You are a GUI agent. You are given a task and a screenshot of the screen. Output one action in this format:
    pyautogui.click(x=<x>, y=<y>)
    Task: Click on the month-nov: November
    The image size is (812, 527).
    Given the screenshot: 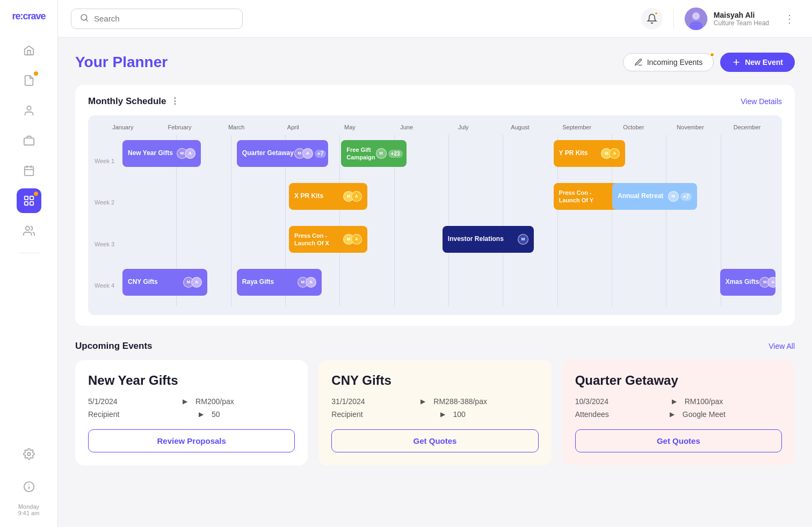 What is the action you would take?
    pyautogui.click(x=691, y=127)
    